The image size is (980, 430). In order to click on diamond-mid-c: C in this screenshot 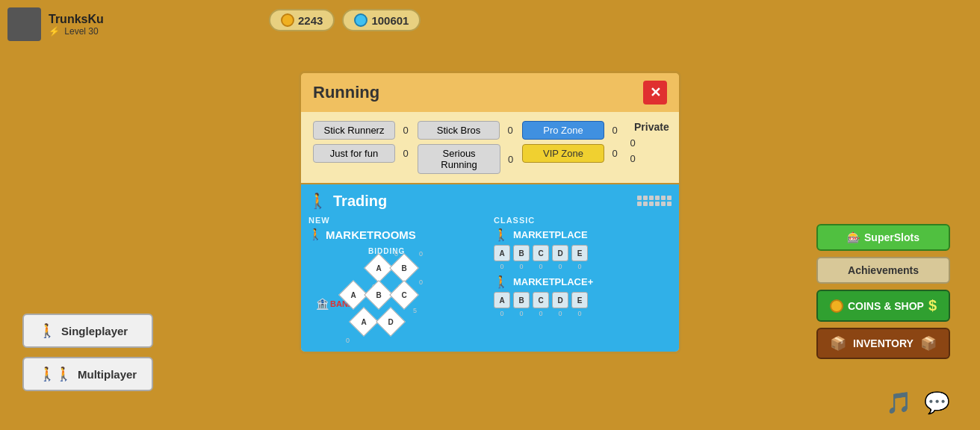, I will do `click(404, 295)`.